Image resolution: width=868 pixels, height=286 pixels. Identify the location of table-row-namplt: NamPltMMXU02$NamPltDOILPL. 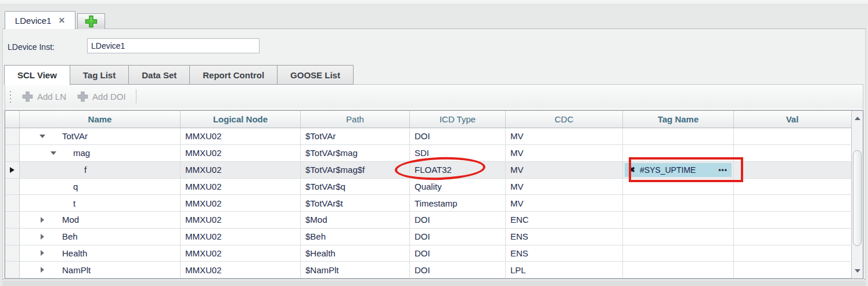
(428, 270).